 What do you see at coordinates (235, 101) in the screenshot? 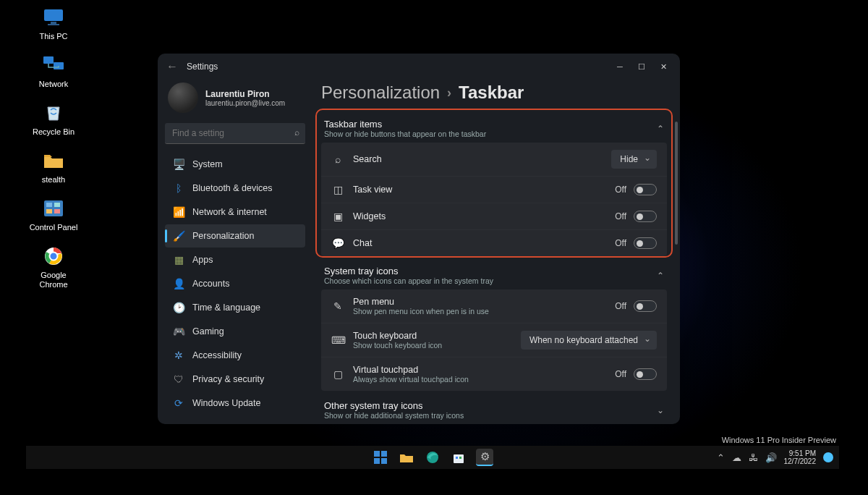
I see `profile-block: Laurentiu Piron laurentiu.piron@live.com` at bounding box center [235, 101].